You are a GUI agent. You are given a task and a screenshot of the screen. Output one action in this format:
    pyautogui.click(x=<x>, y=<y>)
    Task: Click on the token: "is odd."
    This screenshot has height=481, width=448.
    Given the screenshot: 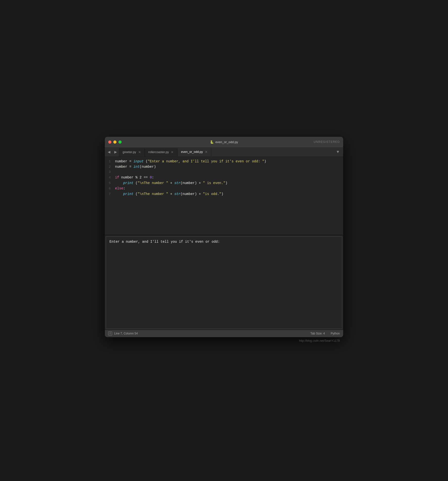 What is the action you would take?
    pyautogui.click(x=212, y=194)
    